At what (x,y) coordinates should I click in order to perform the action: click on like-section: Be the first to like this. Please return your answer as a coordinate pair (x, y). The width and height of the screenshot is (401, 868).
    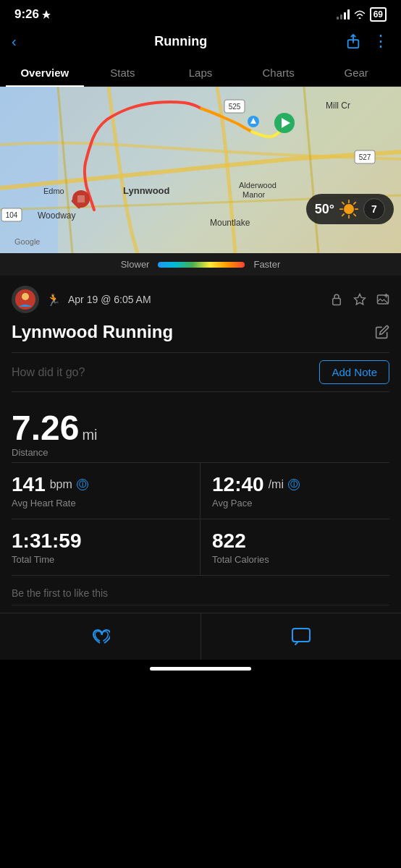
    Looking at the image, I should click on (200, 590).